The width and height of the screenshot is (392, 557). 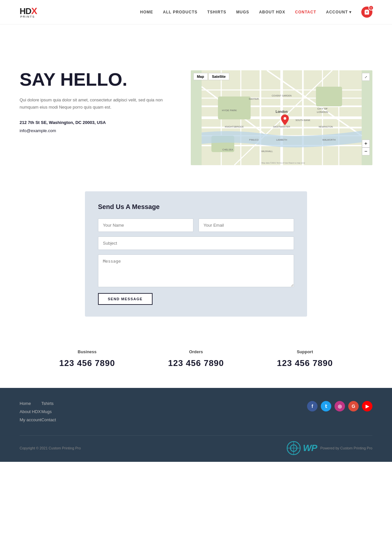 I want to click on form-row-name-email, so click(x=196, y=225).